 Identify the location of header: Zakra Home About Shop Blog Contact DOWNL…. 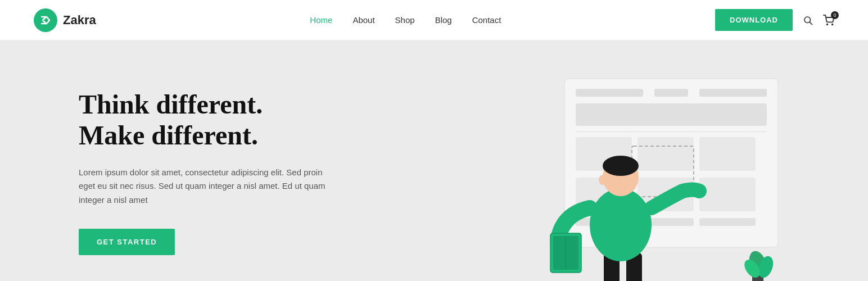
(434, 20).